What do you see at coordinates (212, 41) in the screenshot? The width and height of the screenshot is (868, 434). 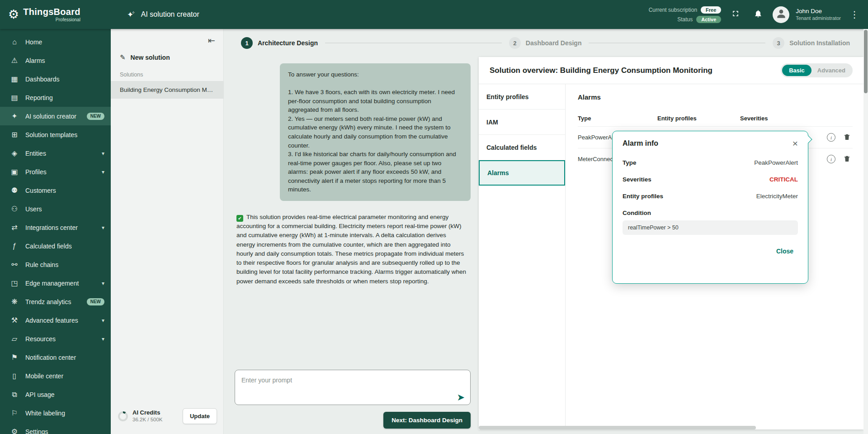 I see `collapse-icon: ⇤` at bounding box center [212, 41].